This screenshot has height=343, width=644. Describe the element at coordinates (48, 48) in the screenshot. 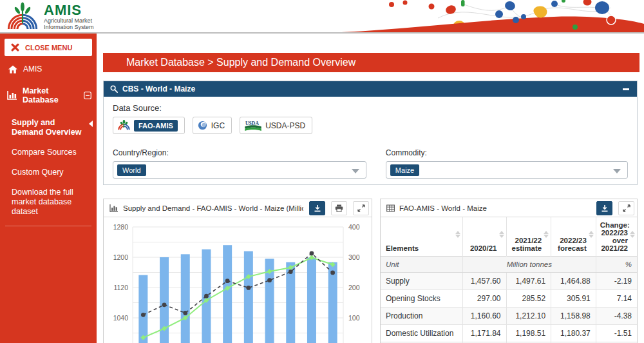

I see `close-menu-button: CLOSE MENU` at that location.